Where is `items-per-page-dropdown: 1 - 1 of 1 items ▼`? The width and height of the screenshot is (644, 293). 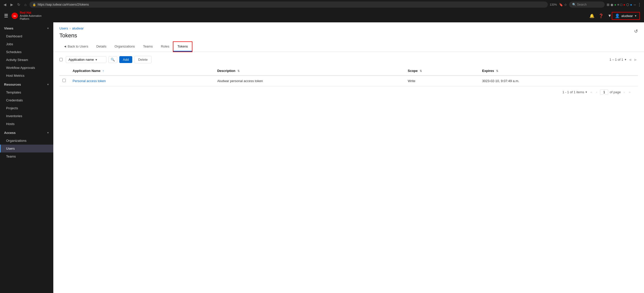 items-per-page-dropdown: 1 - 1 of 1 items ▼ is located at coordinates (575, 92).